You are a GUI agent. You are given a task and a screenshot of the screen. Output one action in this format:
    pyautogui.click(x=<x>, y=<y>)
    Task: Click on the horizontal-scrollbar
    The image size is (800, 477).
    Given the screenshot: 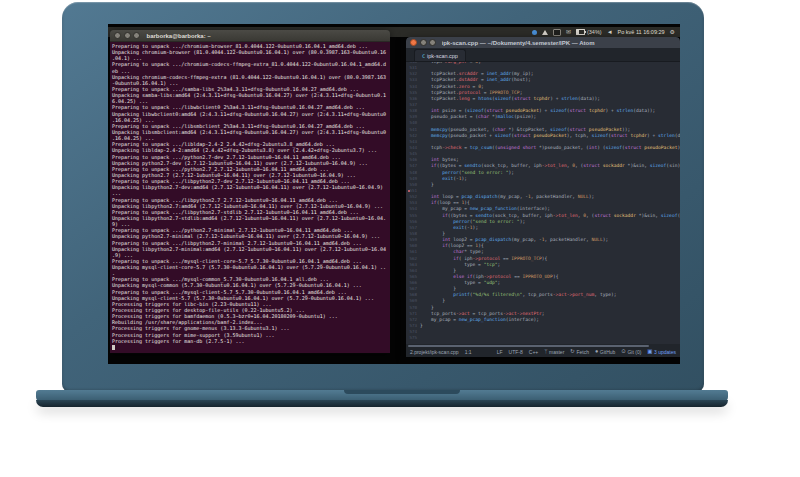 What is the action you would take?
    pyautogui.click(x=543, y=346)
    